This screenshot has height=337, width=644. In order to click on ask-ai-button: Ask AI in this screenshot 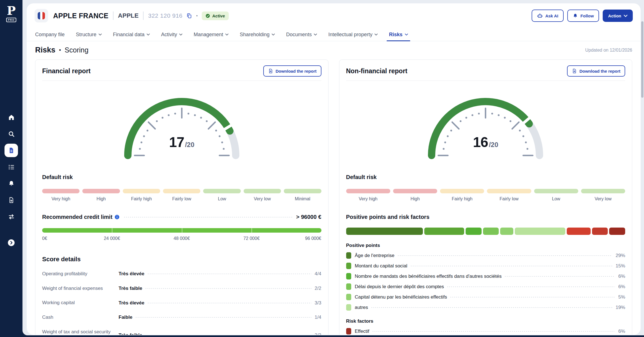, I will do `click(548, 16)`.